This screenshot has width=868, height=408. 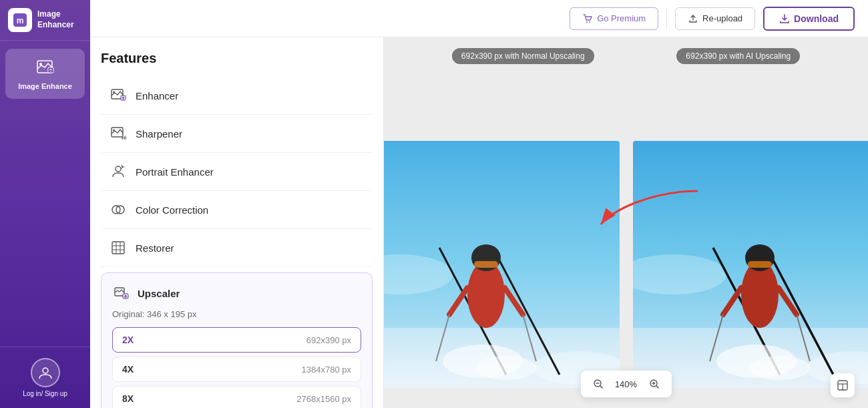 What do you see at coordinates (626, 56) in the screenshot?
I see `preview-labels: 692x390 px with Normal Upscaling 692x390…` at bounding box center [626, 56].